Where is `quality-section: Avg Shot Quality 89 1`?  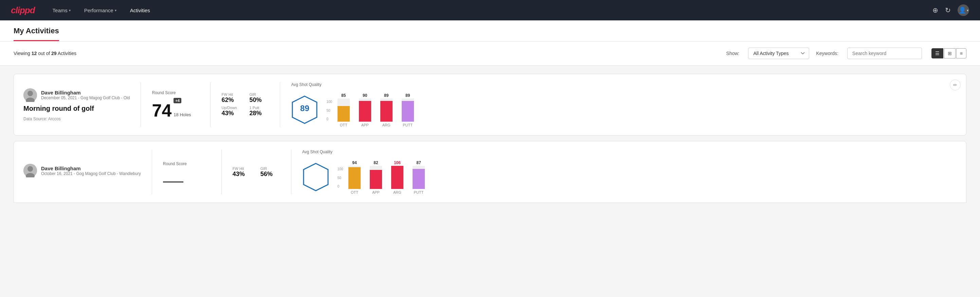
quality-section: Avg Shot Quality 89 1 is located at coordinates (624, 105).